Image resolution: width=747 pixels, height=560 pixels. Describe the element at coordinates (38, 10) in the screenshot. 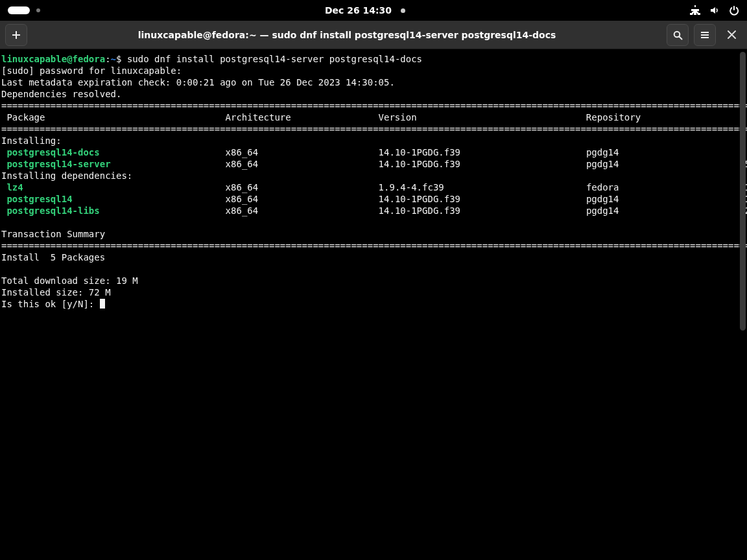

I see `workspace-dot` at that location.